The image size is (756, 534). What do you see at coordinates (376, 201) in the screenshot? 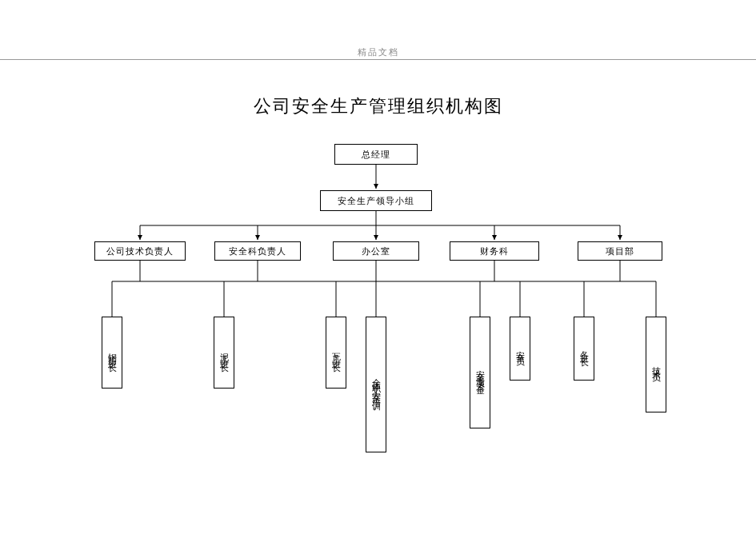
I see `node-safety-leadership-group: 安全生产领导小组` at bounding box center [376, 201].